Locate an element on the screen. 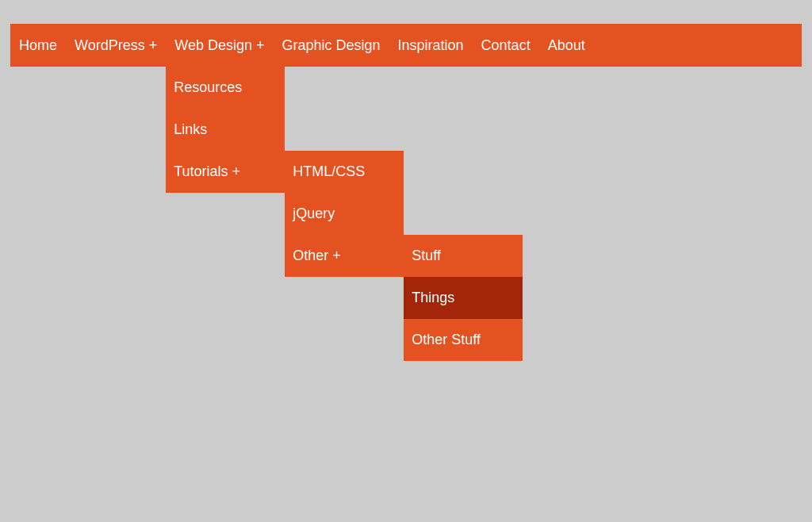  submenu-label: Other is located at coordinates (311, 255).